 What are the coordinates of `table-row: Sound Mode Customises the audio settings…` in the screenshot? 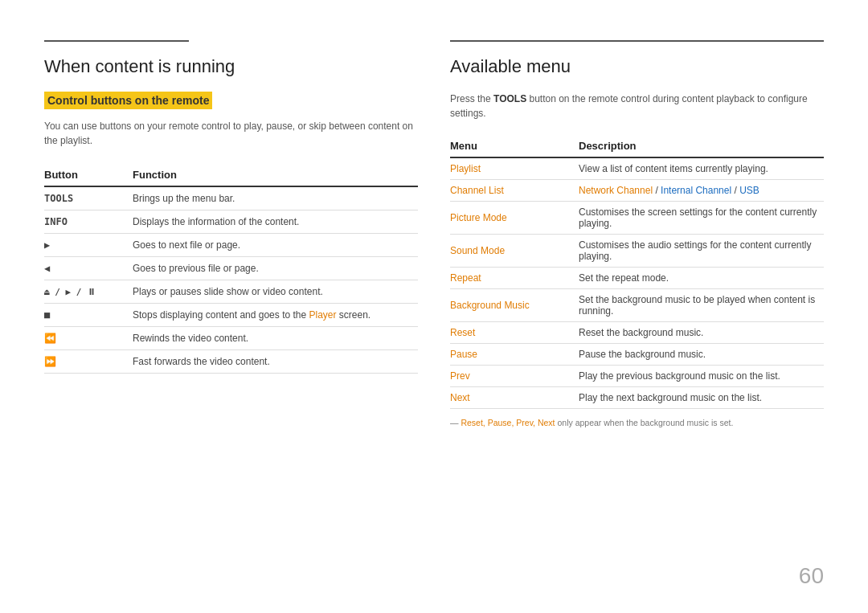 It's located at (637, 251).